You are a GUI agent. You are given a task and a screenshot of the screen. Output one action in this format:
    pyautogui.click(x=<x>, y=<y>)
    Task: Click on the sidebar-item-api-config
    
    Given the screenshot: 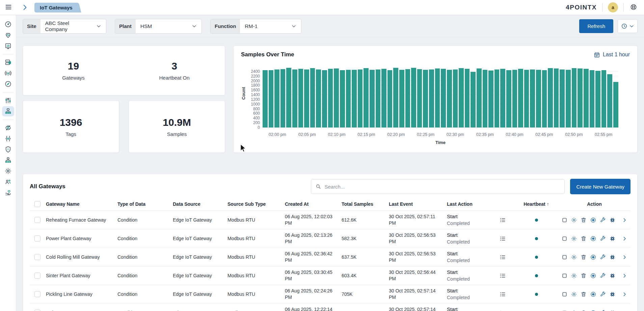 What is the action you would take?
    pyautogui.click(x=8, y=139)
    